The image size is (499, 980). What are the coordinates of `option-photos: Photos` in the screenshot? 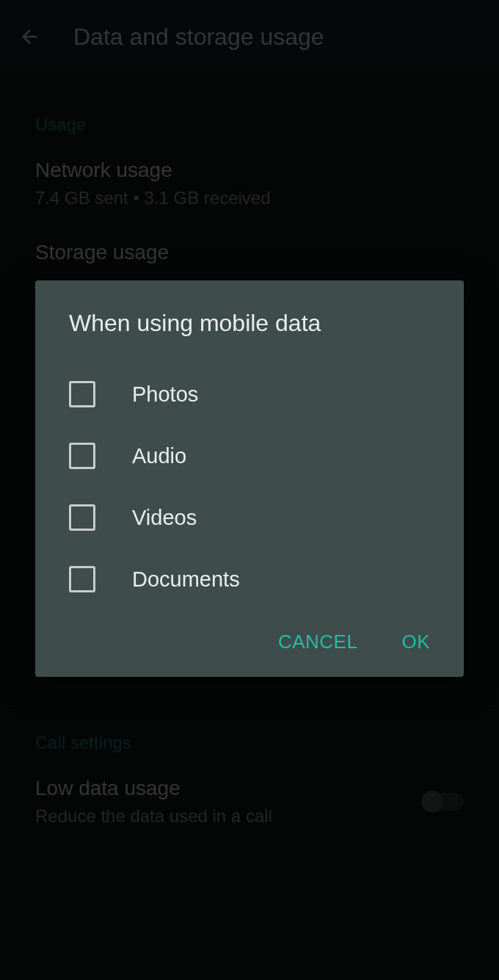 It's located at (249, 394).